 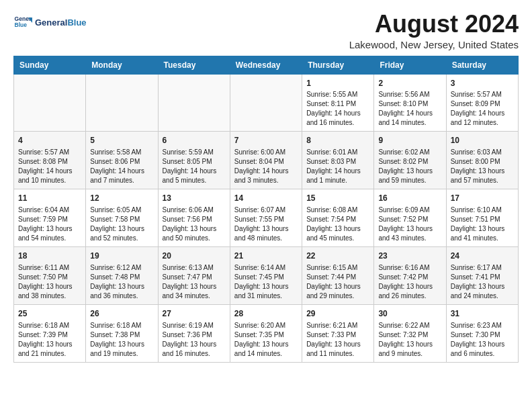 I want to click on calendar-cell: 21Sunrise: 6:14 AMSunset: 7:45 PMDayligh…, so click(x=266, y=275).